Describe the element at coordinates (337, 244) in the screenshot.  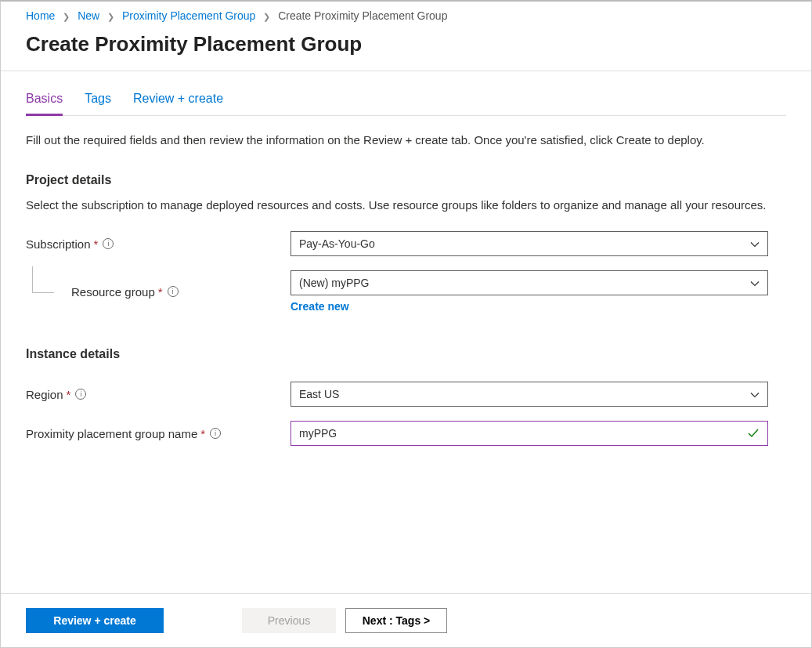
I see `subscription-value: Pay-As-You-Go` at that location.